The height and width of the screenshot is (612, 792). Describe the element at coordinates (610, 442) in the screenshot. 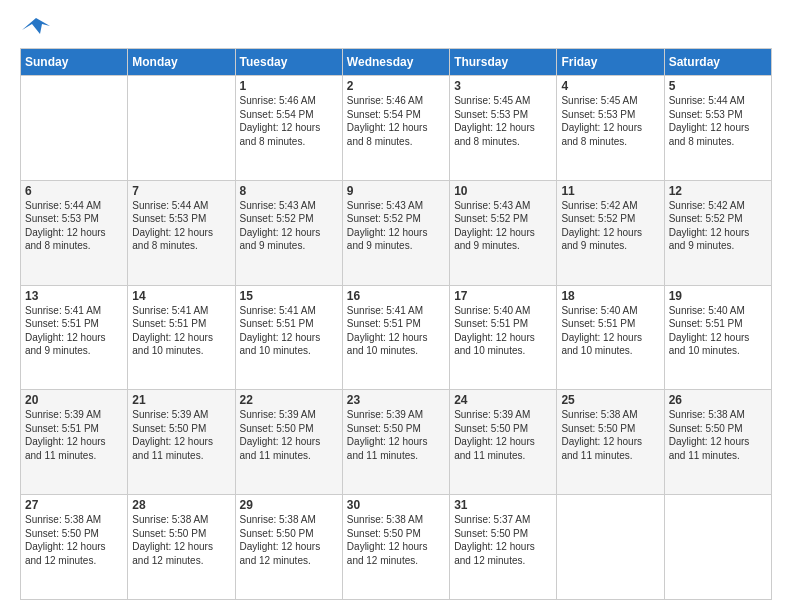

I see `table-row: 25Sunrise: 5:38 AM Sunset: 5:50 PM Dayli…` at that location.